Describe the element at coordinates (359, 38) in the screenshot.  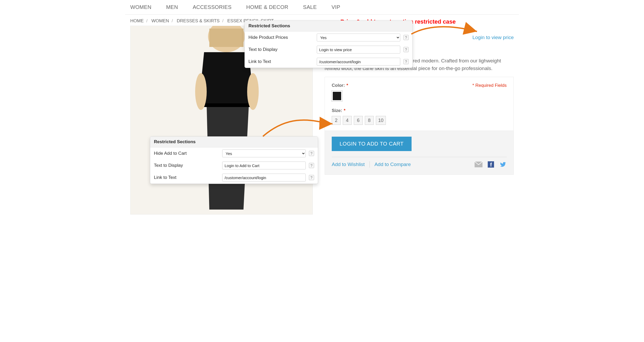
I see `hide-prices-select: Yes` at that location.